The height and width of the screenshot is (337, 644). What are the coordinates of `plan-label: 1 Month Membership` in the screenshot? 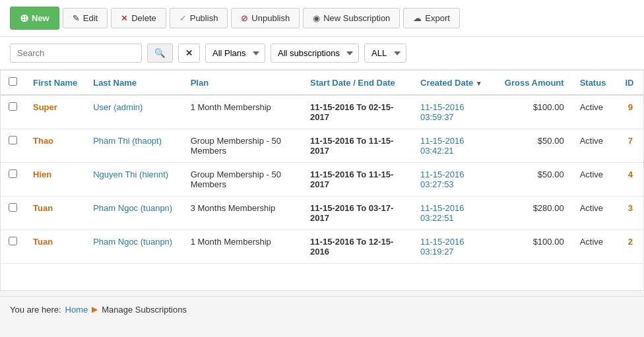 It's located at (231, 107).